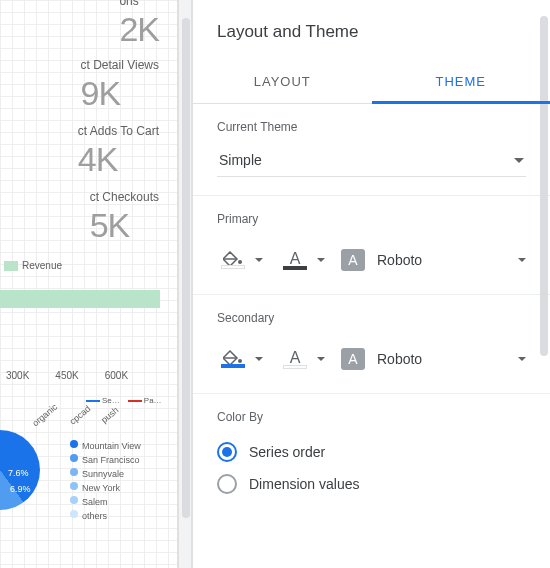  I want to click on metric-label: ons, so click(139, 4).